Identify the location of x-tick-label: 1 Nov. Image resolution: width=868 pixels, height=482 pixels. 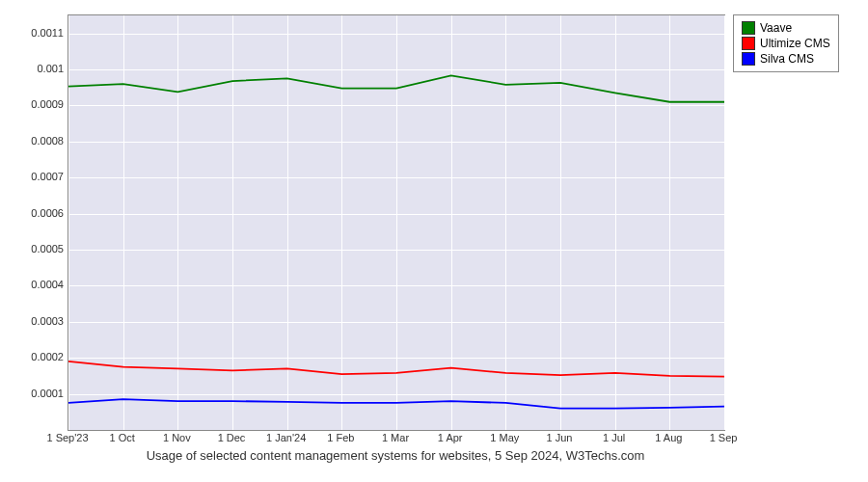
(177, 438).